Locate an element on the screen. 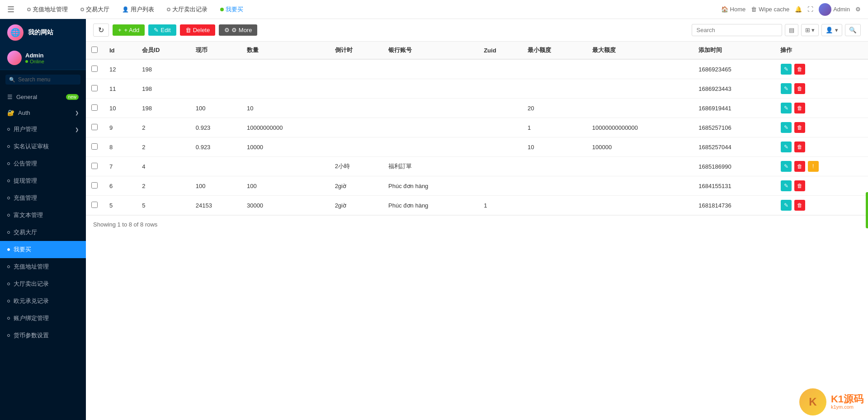 The image size is (868, 420). edit-button: ✎ Edit is located at coordinates (162, 30).